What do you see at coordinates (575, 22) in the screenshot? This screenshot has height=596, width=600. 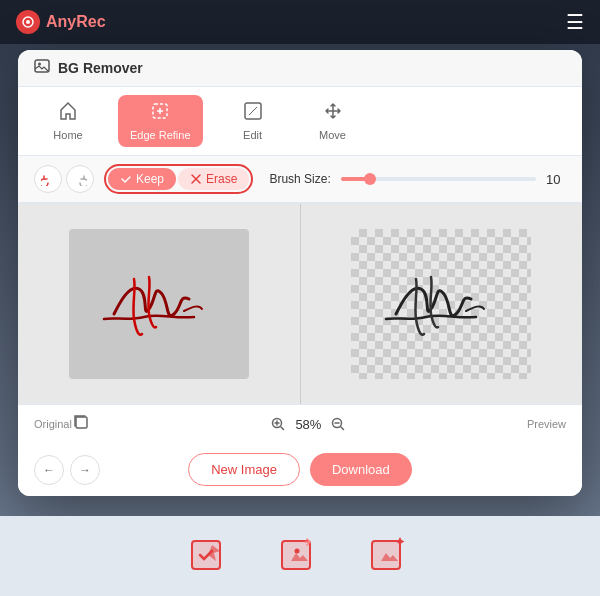 I see `hamburger-menu: ☰` at bounding box center [575, 22].